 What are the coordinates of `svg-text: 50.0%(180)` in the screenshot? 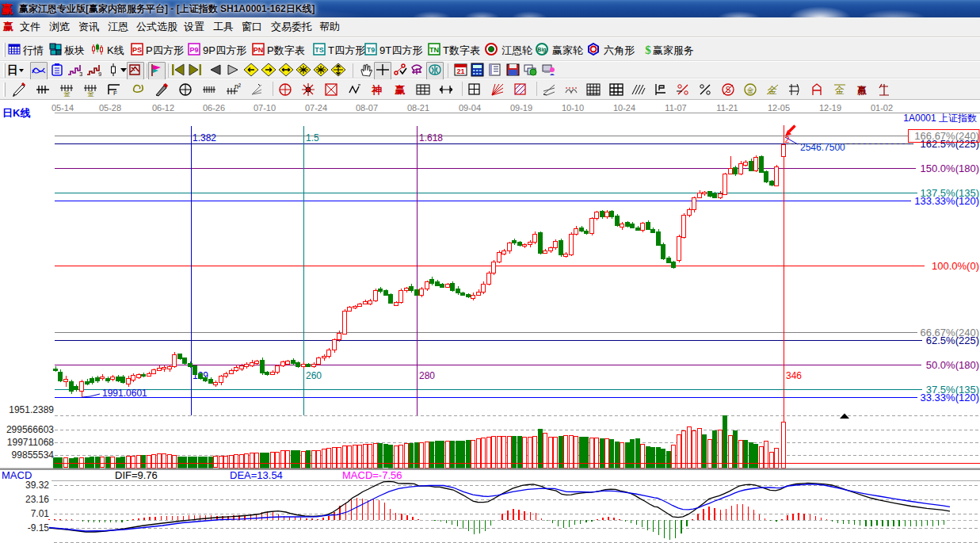 It's located at (952, 365).